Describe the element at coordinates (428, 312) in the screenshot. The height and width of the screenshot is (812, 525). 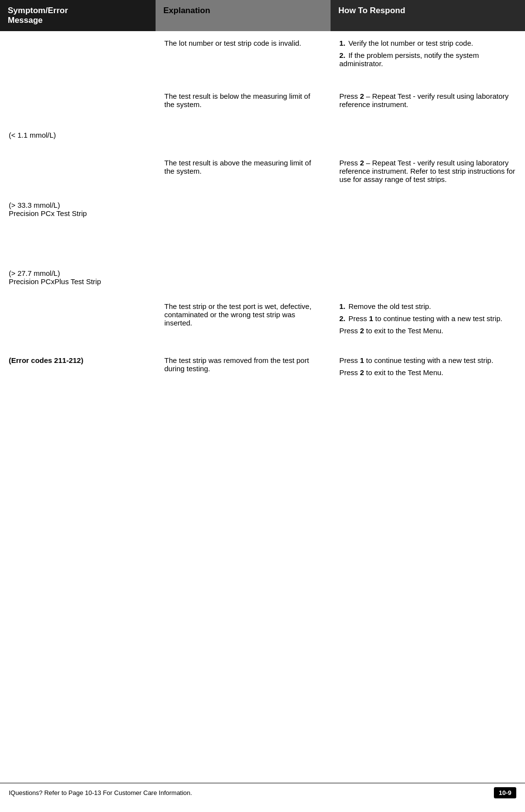
I see `respond-list: 1. Remove the old test strip. 2. Press 1…` at that location.